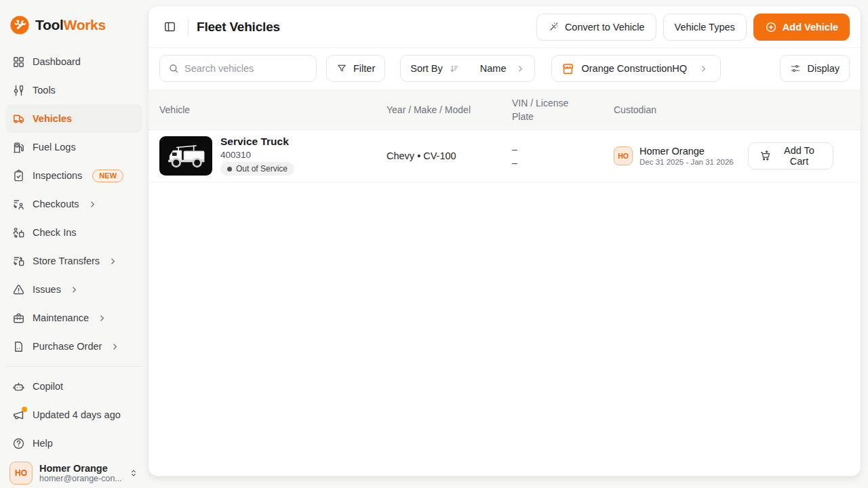 The width and height of the screenshot is (868, 488). I want to click on sidebar-footer-nav: Copilot Updated 4 days ago Help, so click(74, 412).